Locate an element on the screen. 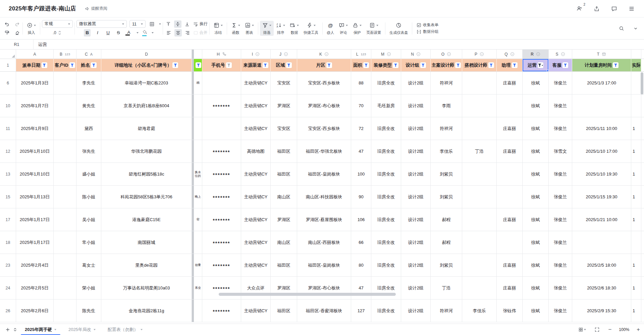  cell: 黛西 is located at coordinates (89, 129).